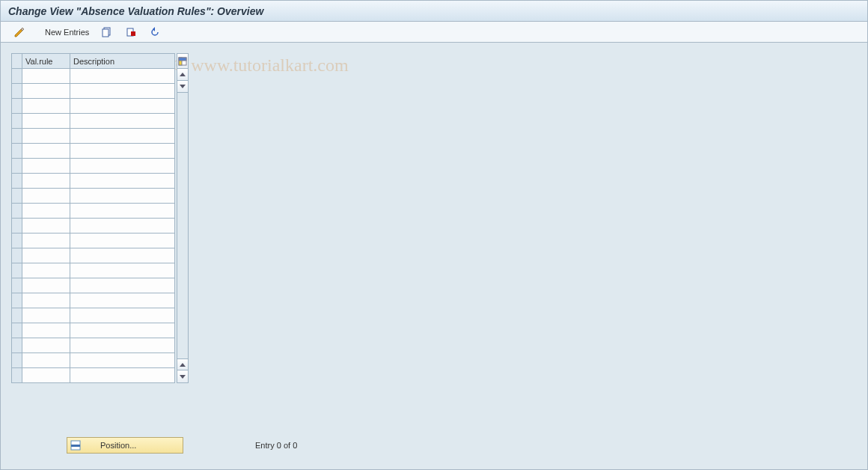 This screenshot has height=470, width=868. I want to click on scroll-up-bottom-button, so click(183, 364).